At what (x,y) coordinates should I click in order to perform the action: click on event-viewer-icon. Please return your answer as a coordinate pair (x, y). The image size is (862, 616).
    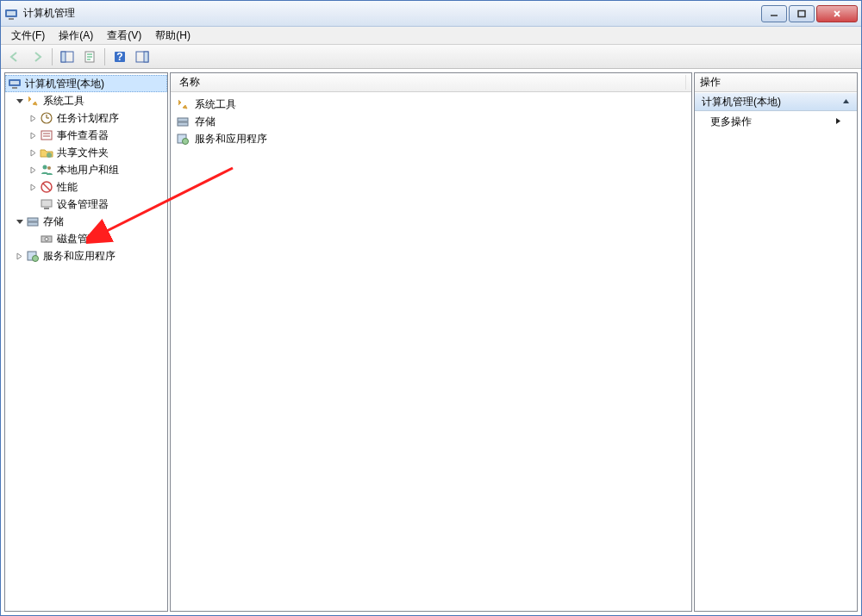
    Looking at the image, I should click on (47, 135).